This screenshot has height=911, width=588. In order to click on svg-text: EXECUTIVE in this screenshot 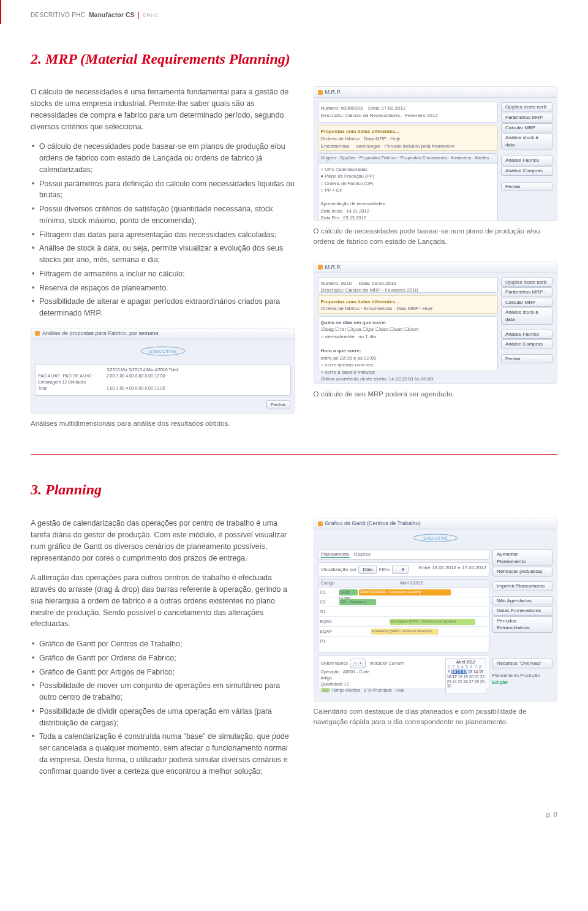, I will do `click(163, 352)`.